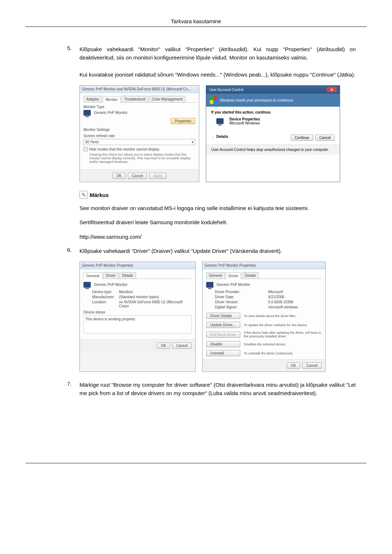 Image resolution: width=392 pixels, height=554 pixels. What do you see at coordinates (250, 275) in the screenshot?
I see `tab-details-2: Details` at bounding box center [250, 275].